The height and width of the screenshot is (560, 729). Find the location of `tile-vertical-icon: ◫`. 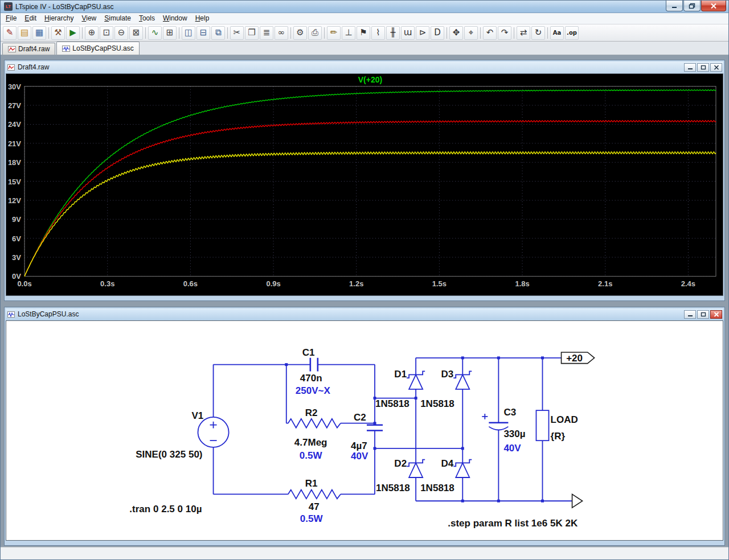

tile-vertical-icon: ◫ is located at coordinates (189, 33).